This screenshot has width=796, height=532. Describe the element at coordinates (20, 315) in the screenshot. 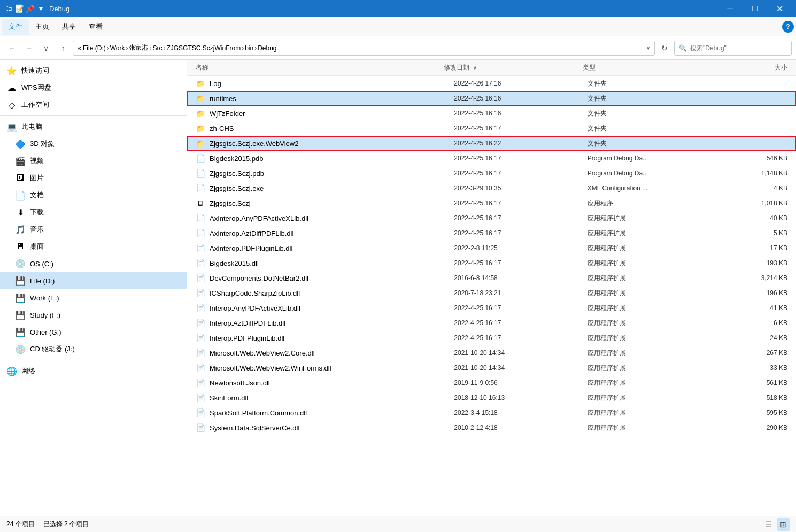

I see `study-f-icon: 💾` at that location.